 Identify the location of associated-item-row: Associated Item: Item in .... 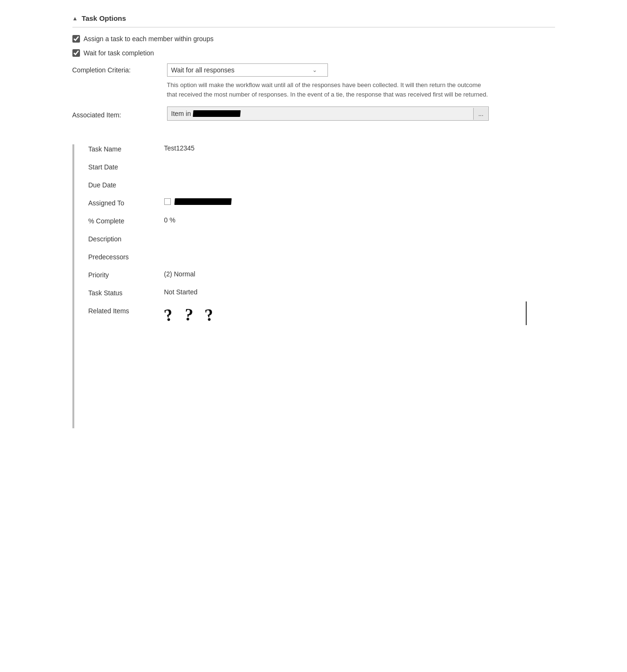
(314, 114).